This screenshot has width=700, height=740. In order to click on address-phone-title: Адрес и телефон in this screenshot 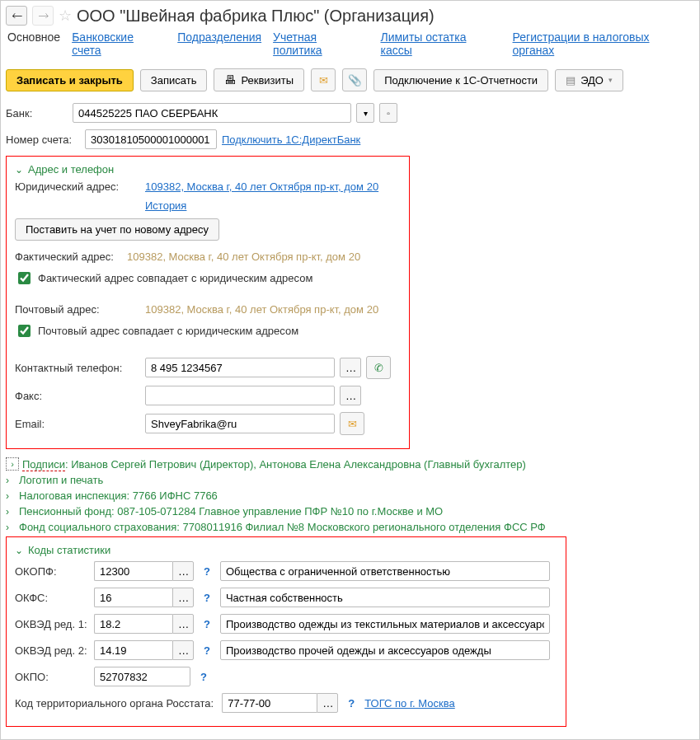, I will do `click(71, 170)`.